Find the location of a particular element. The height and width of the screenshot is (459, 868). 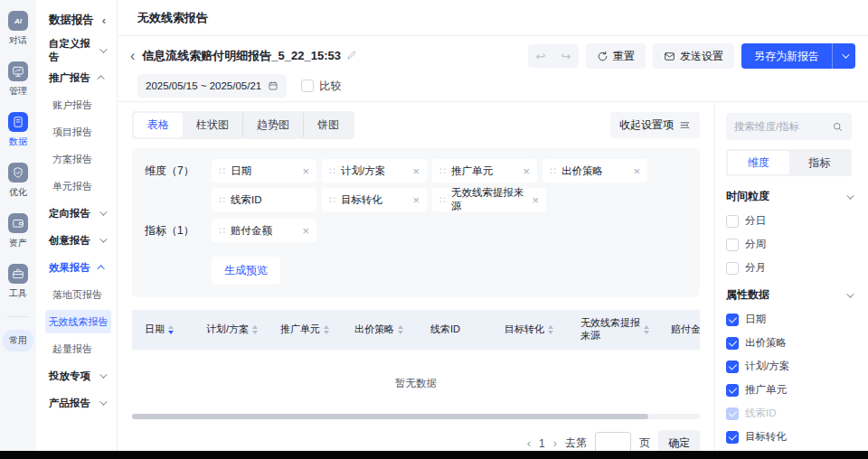

dimension-tag: ∷日期× is located at coordinates (264, 171).